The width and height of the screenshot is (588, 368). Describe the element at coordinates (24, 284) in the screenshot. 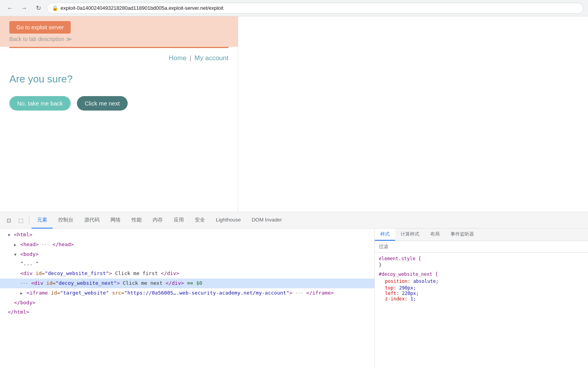

I see `three-dots-icon: ···` at that location.